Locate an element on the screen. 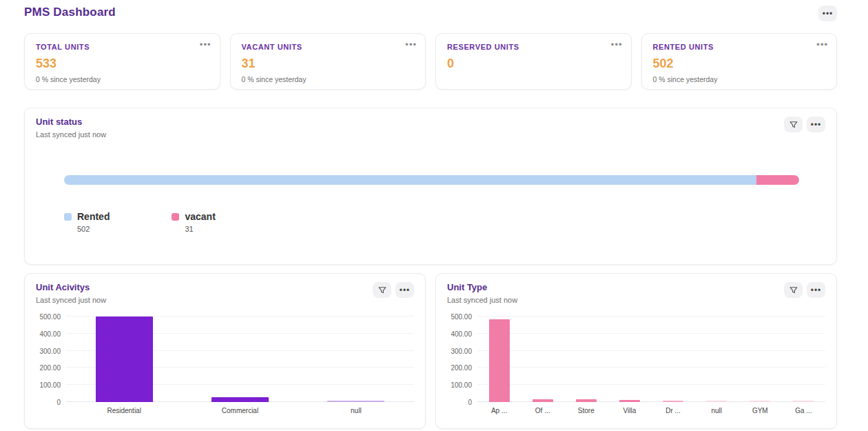 This screenshot has height=431, width=868. chart-header: Unit Acivitys Last synced just now ••• is located at coordinates (225, 293).